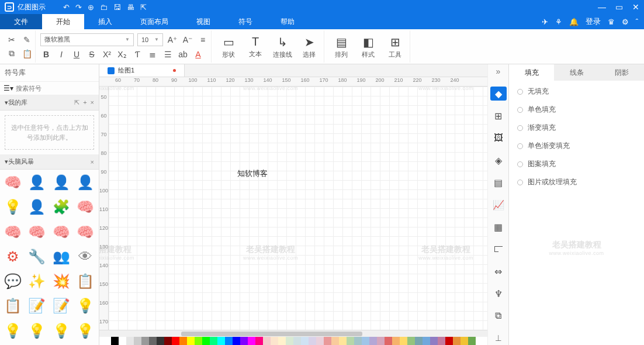 Image resolution: width=644 pixels, height=345 pixels. I want to click on bold-icon: B, so click(46, 54).